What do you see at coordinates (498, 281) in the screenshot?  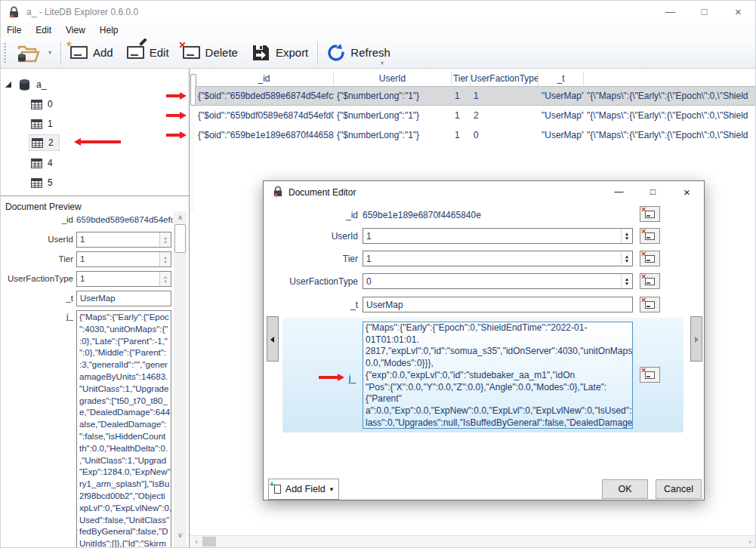 I see `dialog-faction-input: 0 ▲▼` at bounding box center [498, 281].